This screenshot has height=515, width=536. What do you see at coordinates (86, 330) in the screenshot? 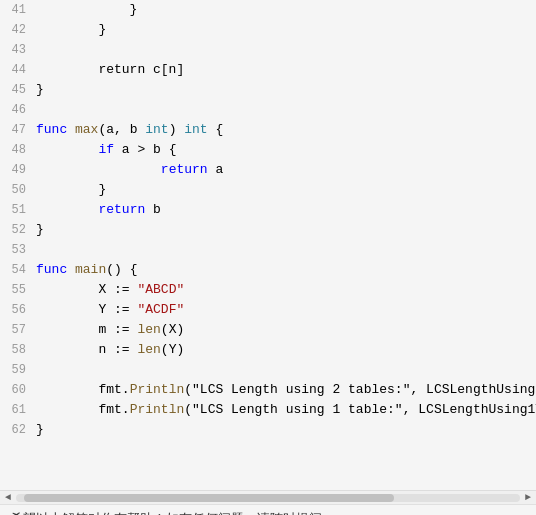
I see `token: m :=` at bounding box center [86, 330].